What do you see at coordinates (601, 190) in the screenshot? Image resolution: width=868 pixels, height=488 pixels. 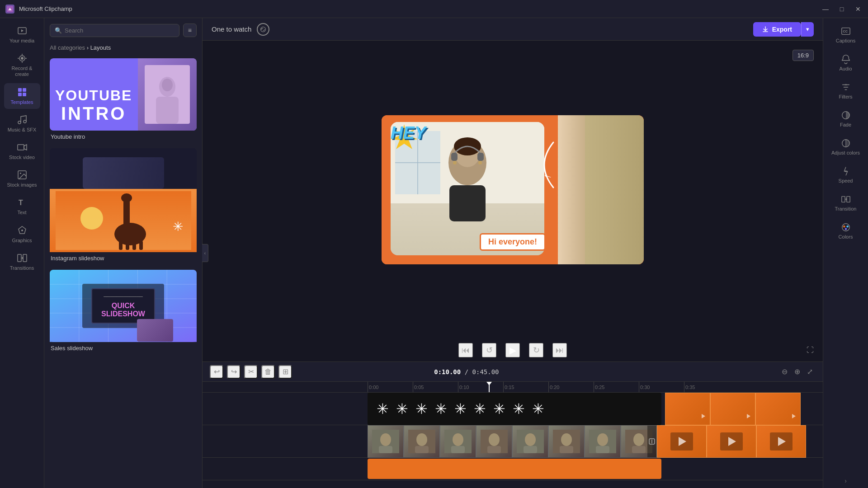 I see `side-panel` at bounding box center [601, 190].